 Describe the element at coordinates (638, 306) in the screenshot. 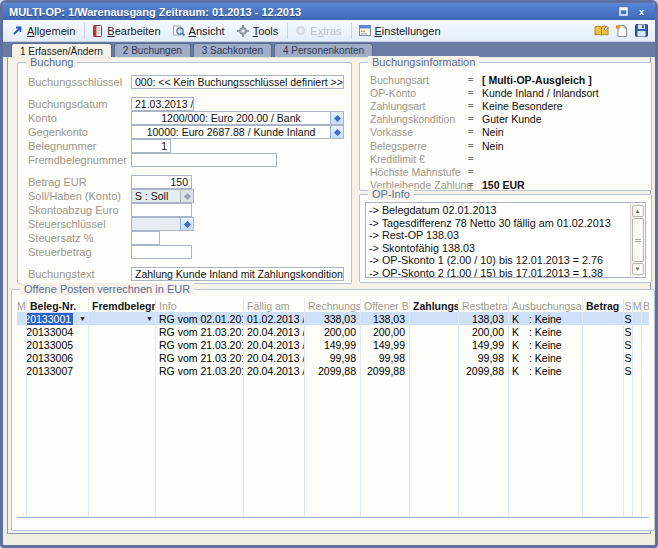

I see `col-header-m2: M` at that location.